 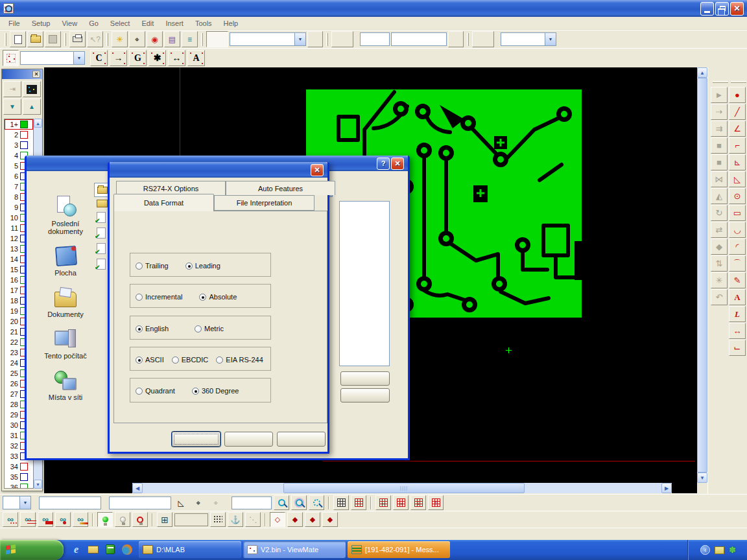 I want to click on horizontal-scrollbar-thumb, so click(x=404, y=488).